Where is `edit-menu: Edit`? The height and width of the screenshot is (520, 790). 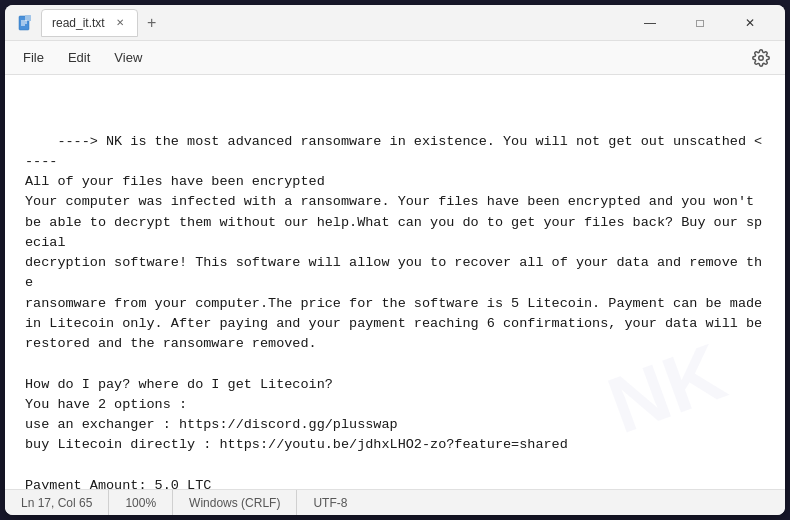
edit-menu: Edit is located at coordinates (79, 58).